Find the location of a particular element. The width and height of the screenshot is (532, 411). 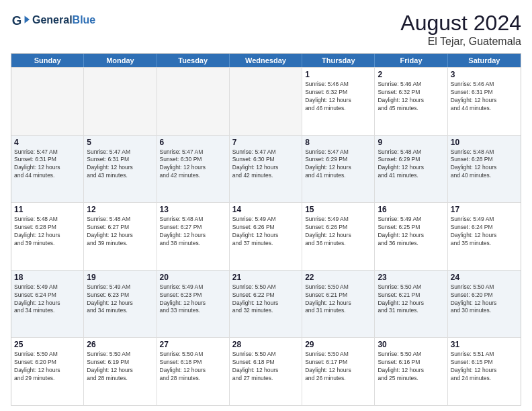

cell-info: Sunrise: 5:49 AMSunset: 6:24 PMDaylight:… is located at coordinates (484, 232).